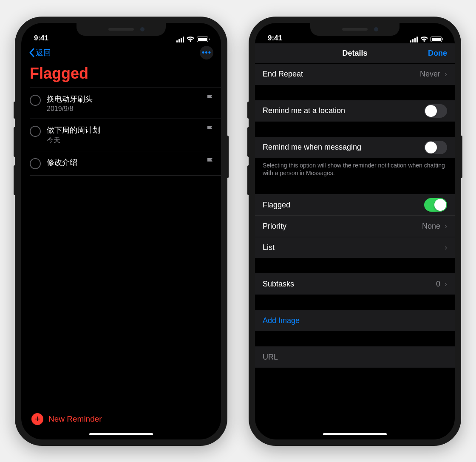 The height and width of the screenshot is (462, 476). What do you see at coordinates (355, 357) in the screenshot?
I see `url-row: URL` at bounding box center [355, 357].